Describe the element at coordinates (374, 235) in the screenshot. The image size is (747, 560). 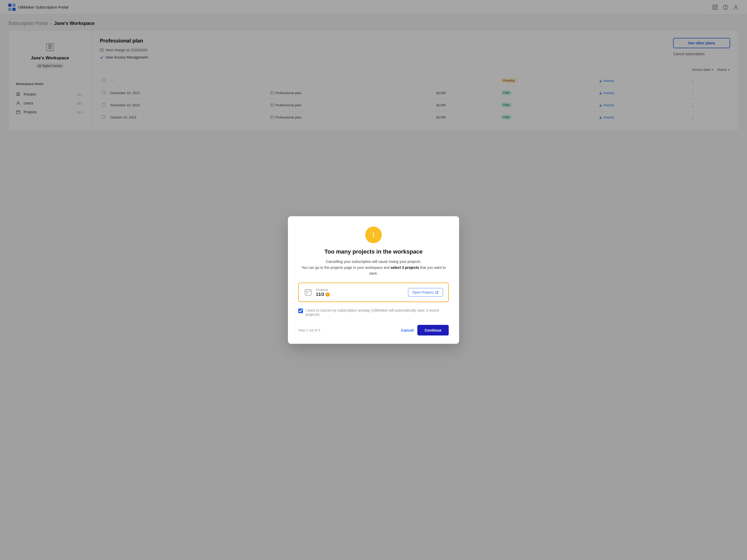
I see `warning-circle` at that location.